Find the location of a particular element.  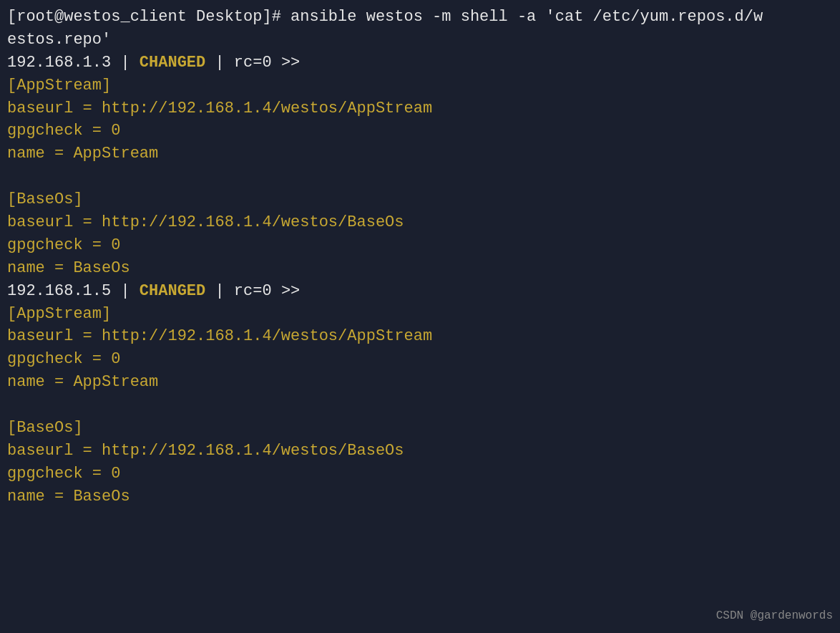

appstream-baseurl-1: baseurl = http://192.168.1.4/westos/AppS… is located at coordinates (420, 109).